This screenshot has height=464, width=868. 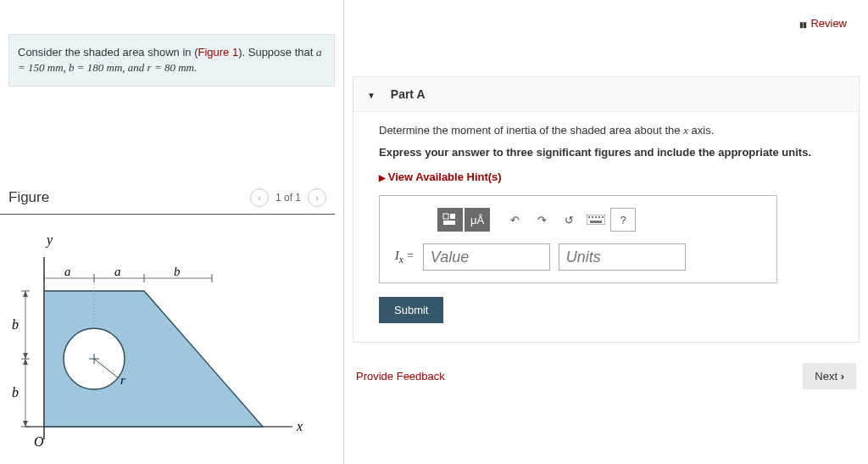 I want to click on figure-pager-text: 1 of 1, so click(x=288, y=198).